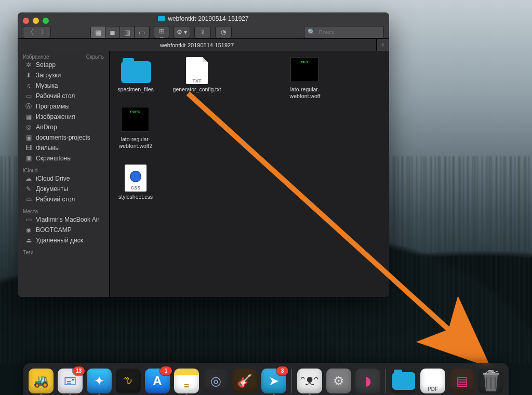  Describe the element at coordinates (29, 117) in the screenshot. I see `images-icon: ▦` at that location.